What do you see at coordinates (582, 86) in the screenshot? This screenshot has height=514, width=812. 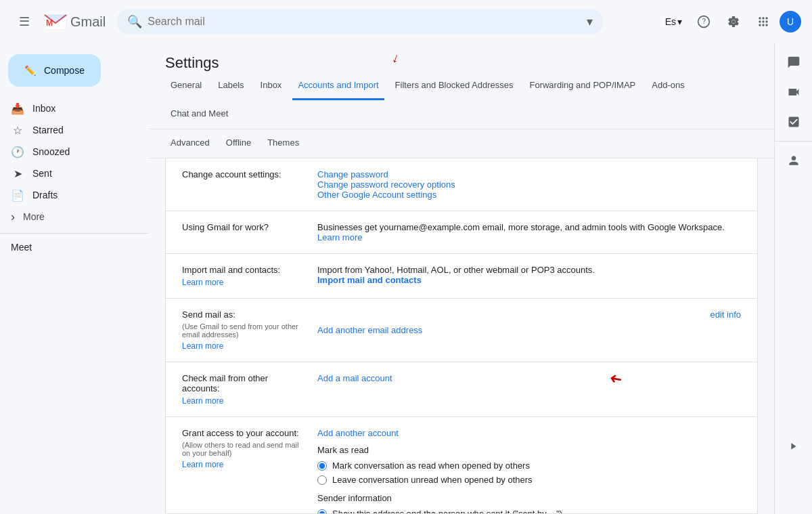 I see `tab-forwarding: Forwarding and POP/IMAP` at bounding box center [582, 86].